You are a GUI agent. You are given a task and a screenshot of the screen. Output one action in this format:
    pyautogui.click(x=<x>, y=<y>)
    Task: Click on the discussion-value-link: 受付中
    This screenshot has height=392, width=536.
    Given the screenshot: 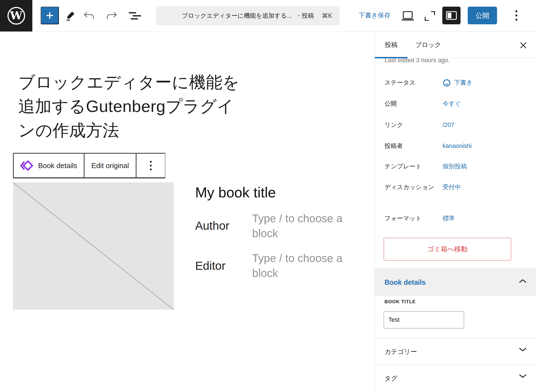 What is the action you would take?
    pyautogui.click(x=485, y=187)
    